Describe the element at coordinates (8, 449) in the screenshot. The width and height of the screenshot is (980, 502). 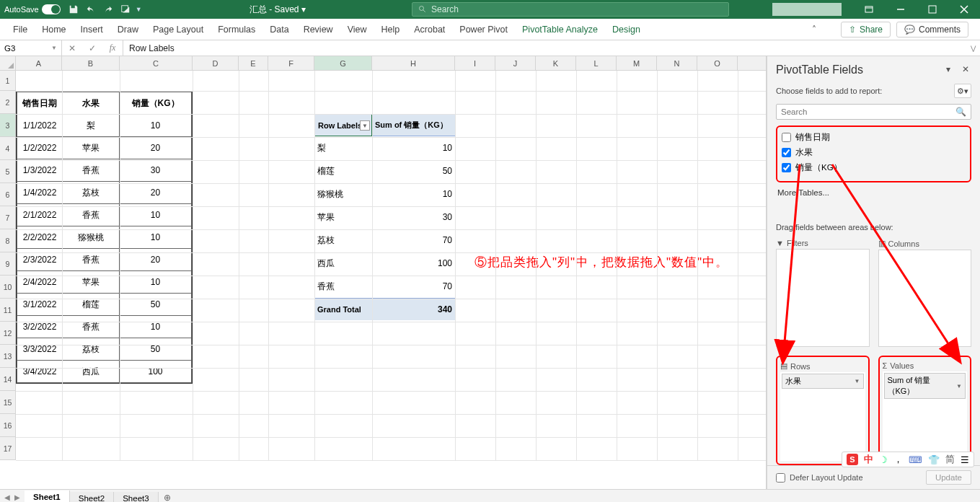
I see `row-header-17: 17` at that location.